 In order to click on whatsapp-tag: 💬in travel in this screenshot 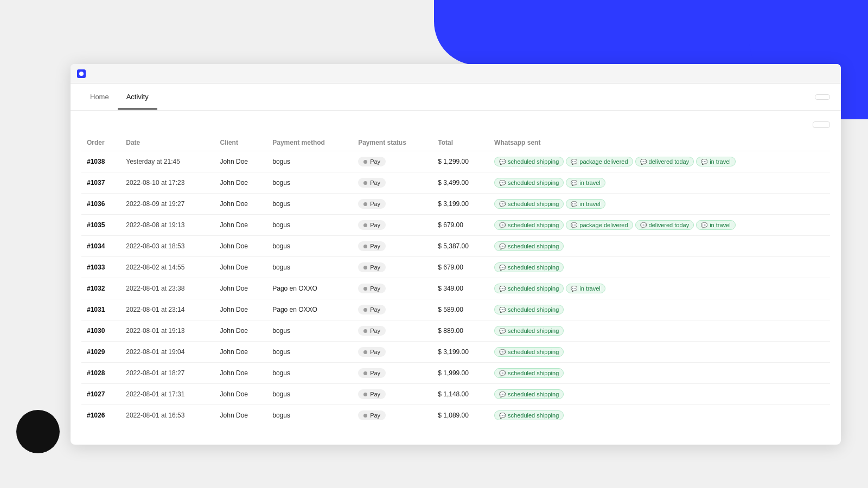, I will do `click(586, 183)`.